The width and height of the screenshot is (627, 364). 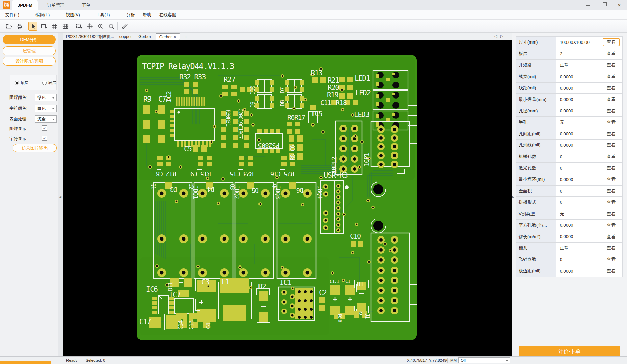 What do you see at coordinates (536, 54) in the screenshot?
I see `spec-label: 板层` at bounding box center [536, 54].